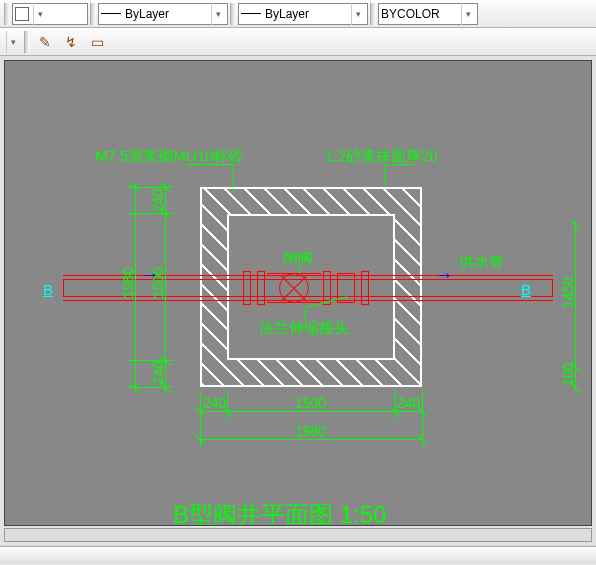  I want to click on dim-outer-w: 1980, so click(310, 431).